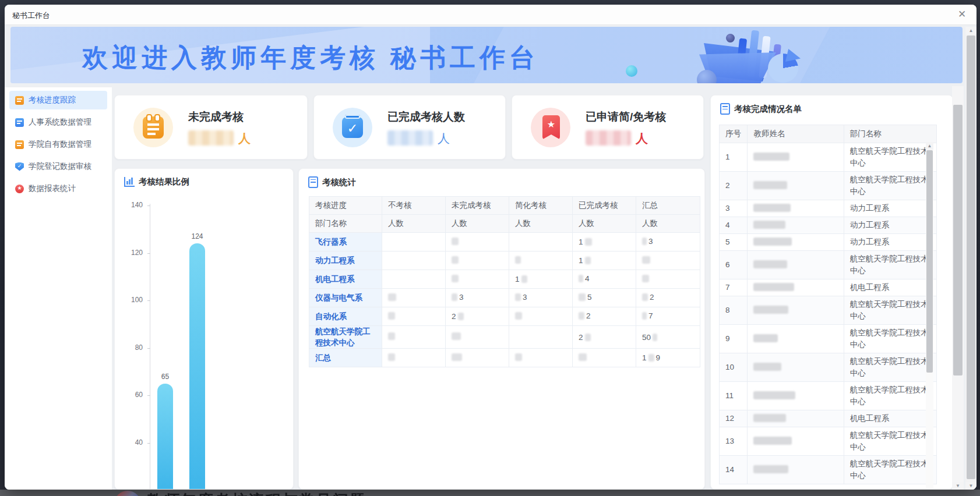  Describe the element at coordinates (958, 240) in the screenshot. I see `content-scrollbar-thumb` at that location.